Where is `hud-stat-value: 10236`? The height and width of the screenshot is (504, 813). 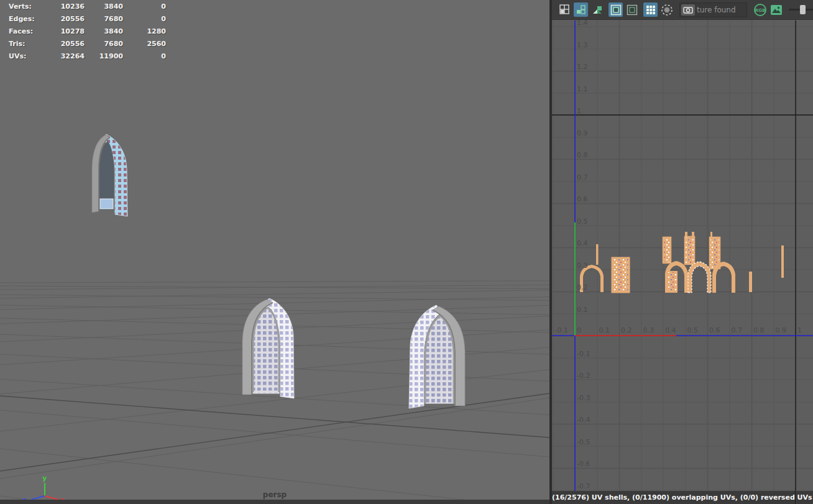
hud-stat-value: 10236 is located at coordinates (71, 9).